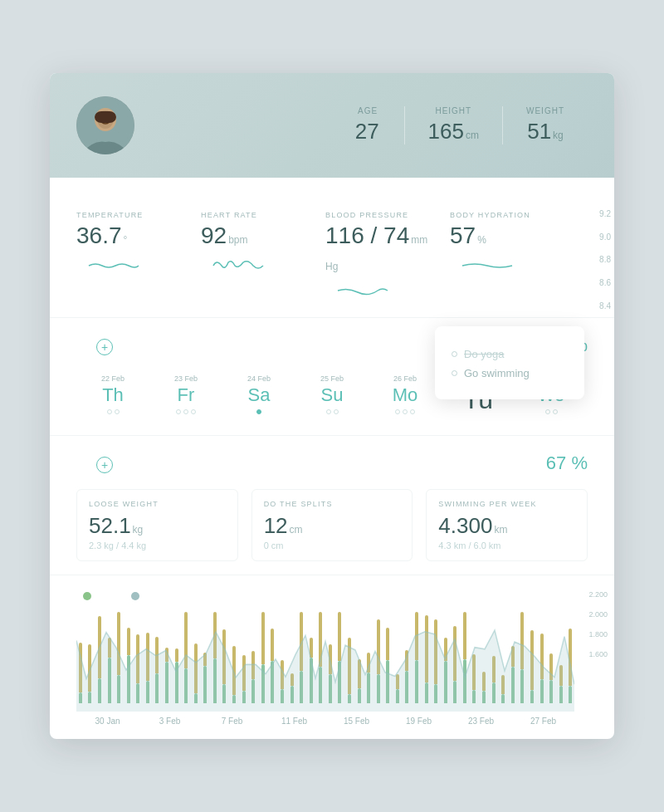 The image size is (664, 812). I want to click on x-axis-label: 27 Feb, so click(543, 721).